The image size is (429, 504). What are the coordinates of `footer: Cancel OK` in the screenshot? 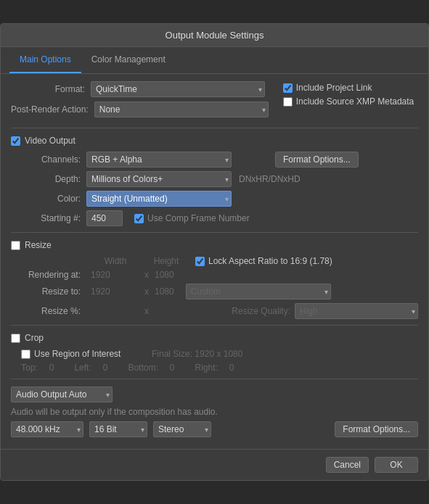 It's located at (215, 464).